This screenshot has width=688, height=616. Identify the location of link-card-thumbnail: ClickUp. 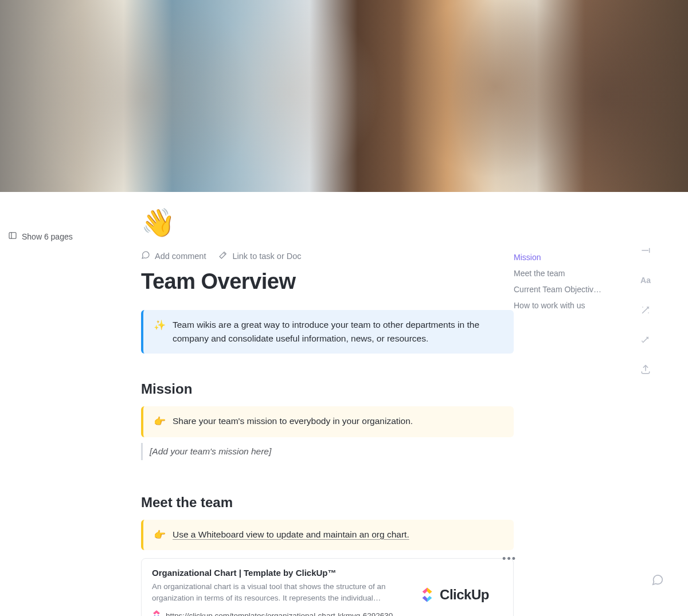
(454, 592).